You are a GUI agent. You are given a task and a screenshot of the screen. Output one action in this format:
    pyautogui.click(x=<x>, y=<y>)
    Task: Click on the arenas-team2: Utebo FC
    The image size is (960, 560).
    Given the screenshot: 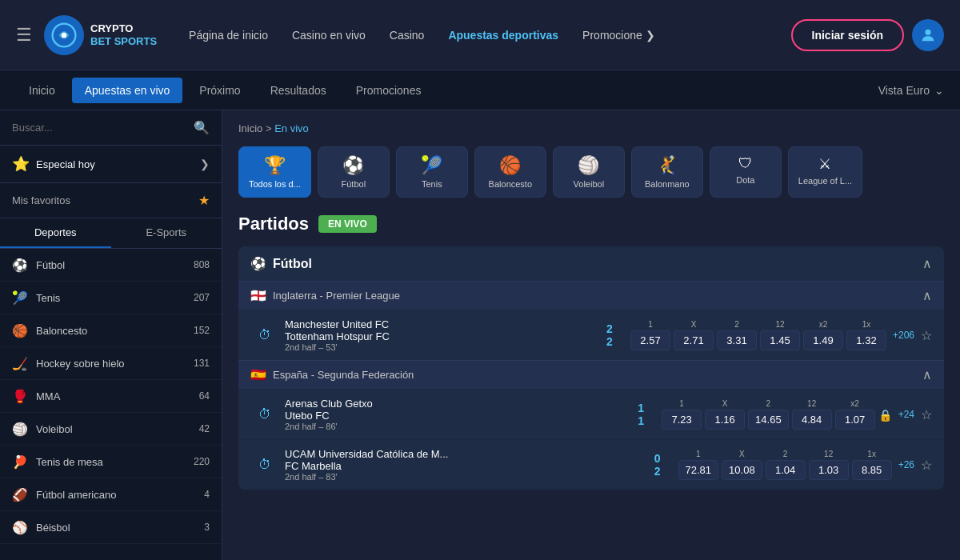 What is the action you would take?
    pyautogui.click(x=456, y=416)
    